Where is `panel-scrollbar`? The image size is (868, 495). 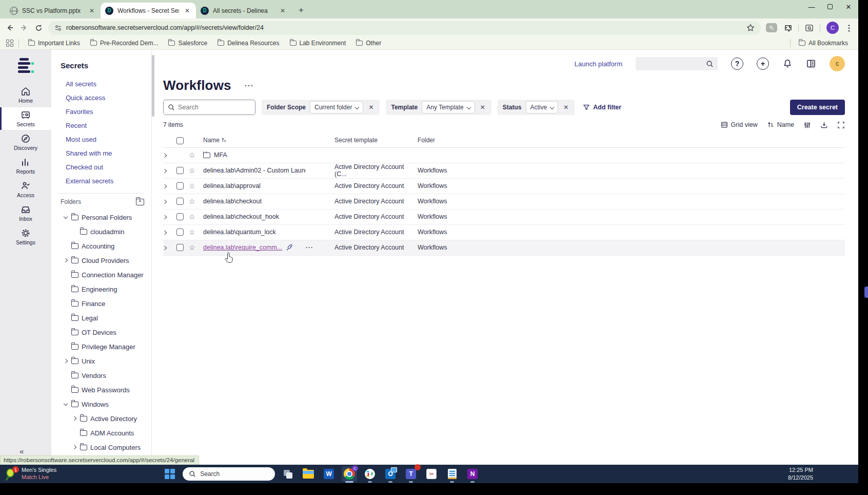
panel-scrollbar is located at coordinates (153, 86).